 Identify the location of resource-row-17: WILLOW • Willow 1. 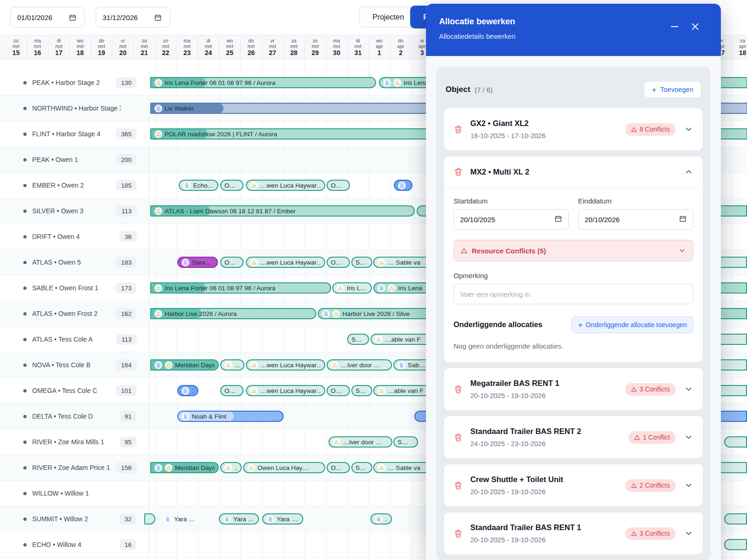
(75, 493).